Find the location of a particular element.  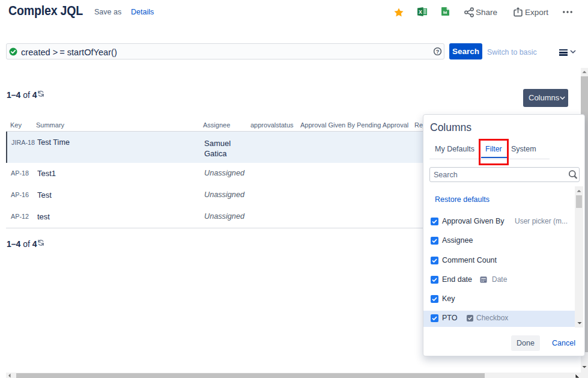

svg-text: X is located at coordinates (420, 12).